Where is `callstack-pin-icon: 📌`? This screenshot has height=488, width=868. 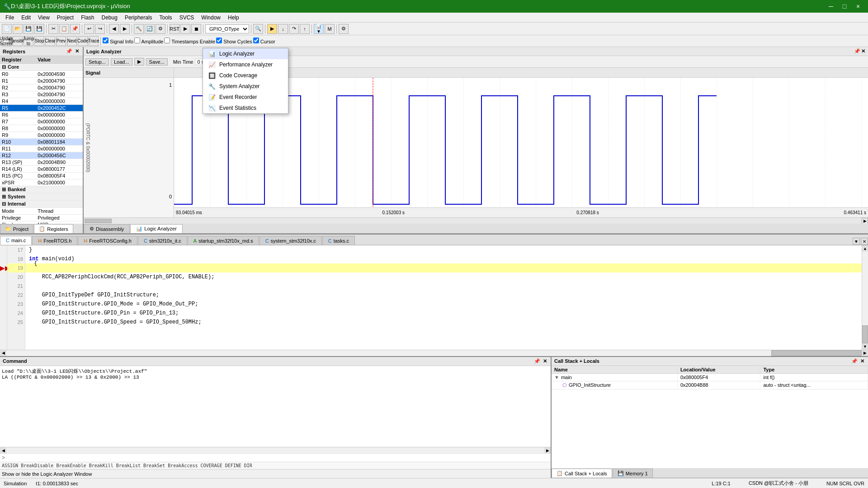 callstack-pin-icon: 📌 is located at coordinates (854, 361).